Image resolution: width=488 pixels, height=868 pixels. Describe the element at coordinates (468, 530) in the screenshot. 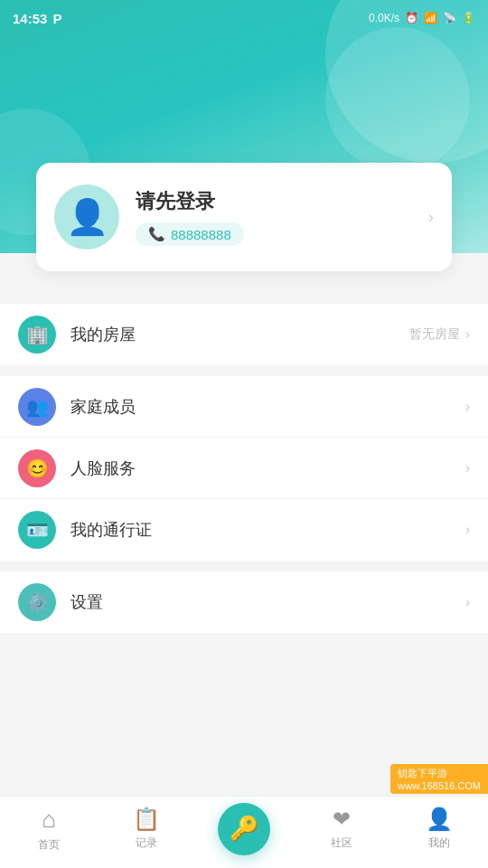

I see `pass-arrow-icon: ›` at that location.